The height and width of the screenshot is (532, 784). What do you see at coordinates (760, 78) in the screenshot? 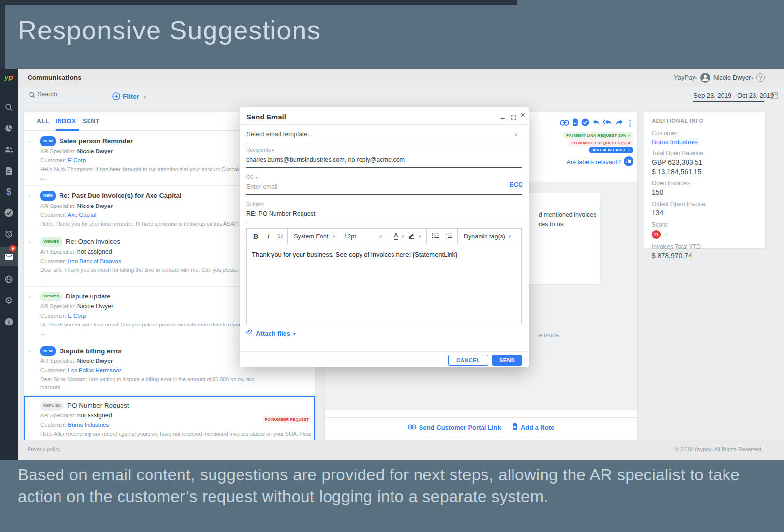
I see `help-icon: ?` at bounding box center [760, 78].